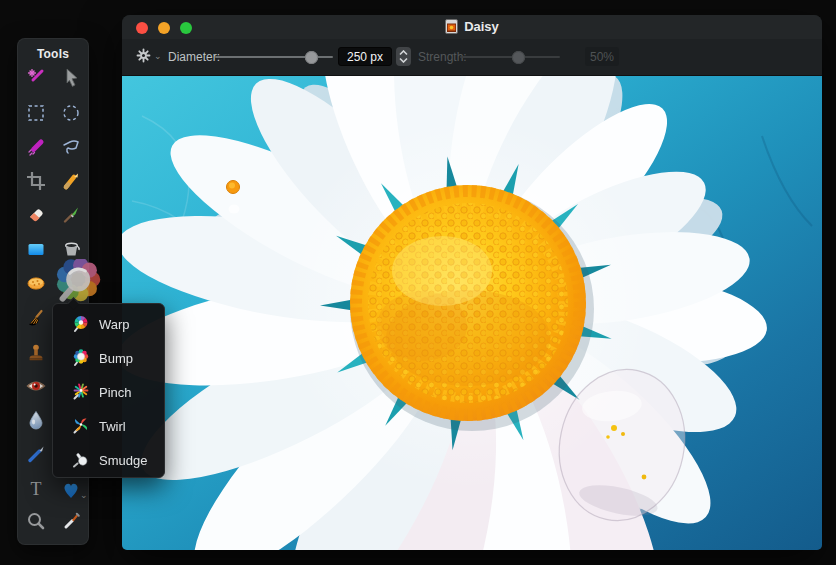 Image resolution: width=836 pixels, height=565 pixels. What do you see at coordinates (80, 392) in the screenshot?
I see `pinch-starburst-icon` at bounding box center [80, 392].